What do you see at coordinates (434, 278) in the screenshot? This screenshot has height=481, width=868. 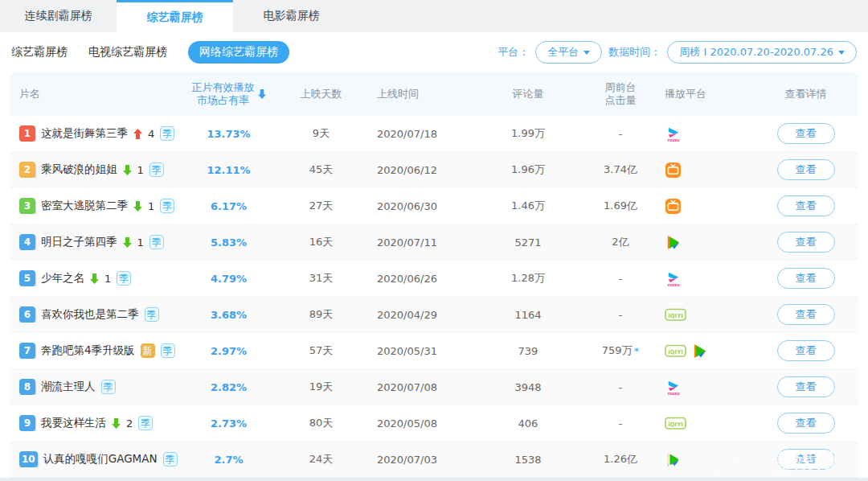 I see `table-row: 5少年之名1季4.79%31天2020/06/261.28万- YOUKU查看` at bounding box center [434, 278].